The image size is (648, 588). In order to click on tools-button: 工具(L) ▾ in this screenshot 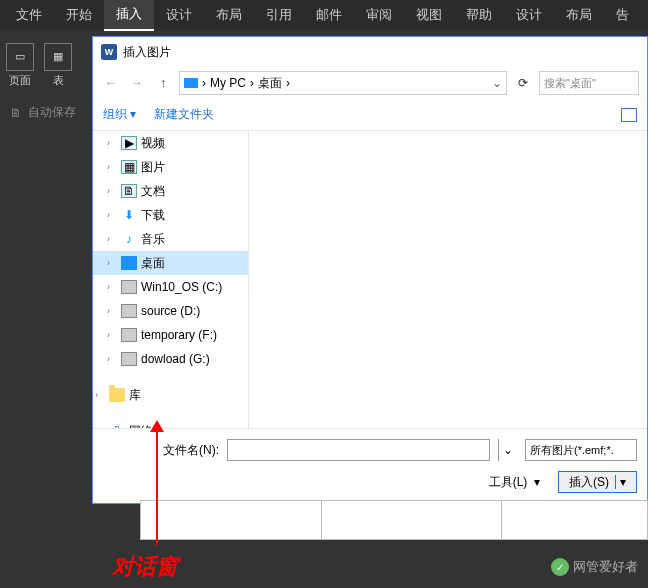, I will do `click(514, 482)`.